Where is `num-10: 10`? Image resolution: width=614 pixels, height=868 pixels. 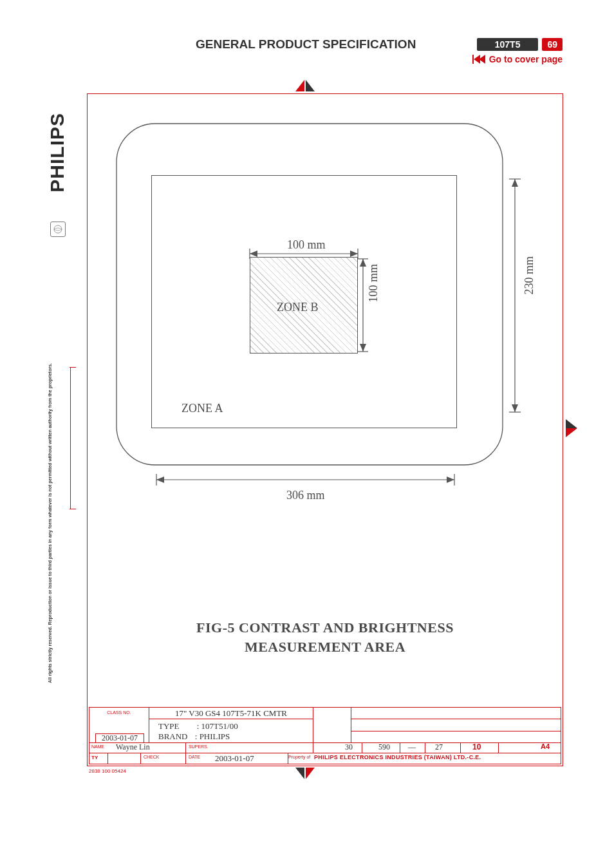 num-10: 10 is located at coordinates (476, 747).